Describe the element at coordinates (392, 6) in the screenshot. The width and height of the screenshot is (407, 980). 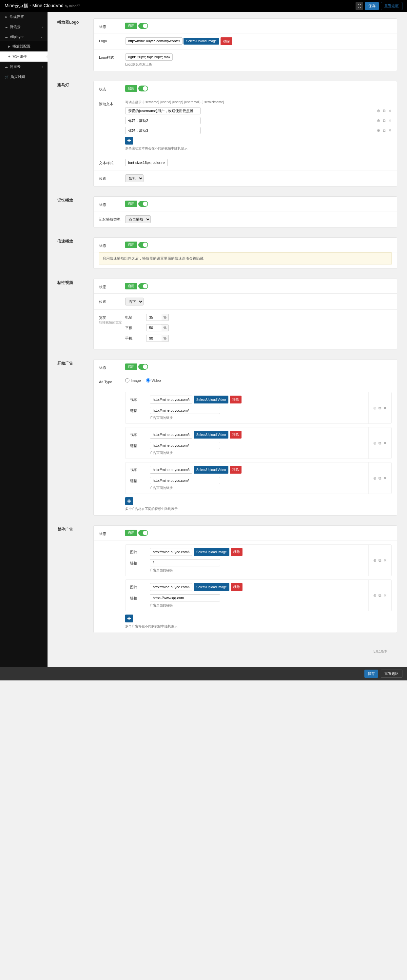
I see `reset-button: 重置选区` at that location.